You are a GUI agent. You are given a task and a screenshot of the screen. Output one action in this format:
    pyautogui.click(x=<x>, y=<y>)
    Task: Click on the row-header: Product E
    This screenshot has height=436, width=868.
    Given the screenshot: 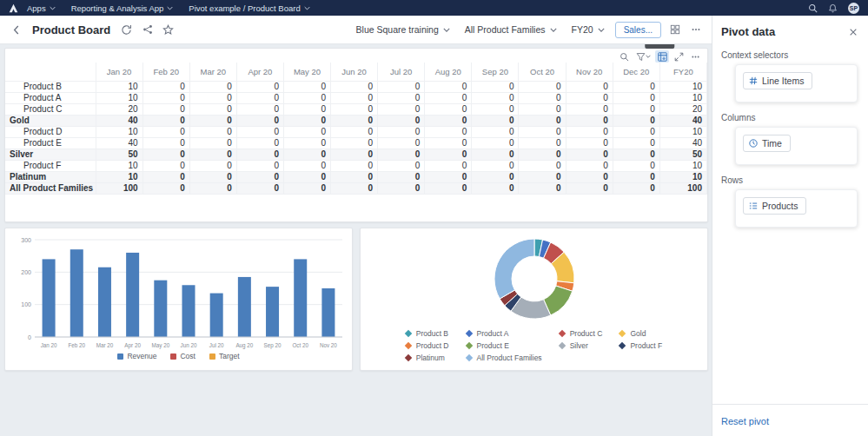 What is the action you would take?
    pyautogui.click(x=50, y=142)
    